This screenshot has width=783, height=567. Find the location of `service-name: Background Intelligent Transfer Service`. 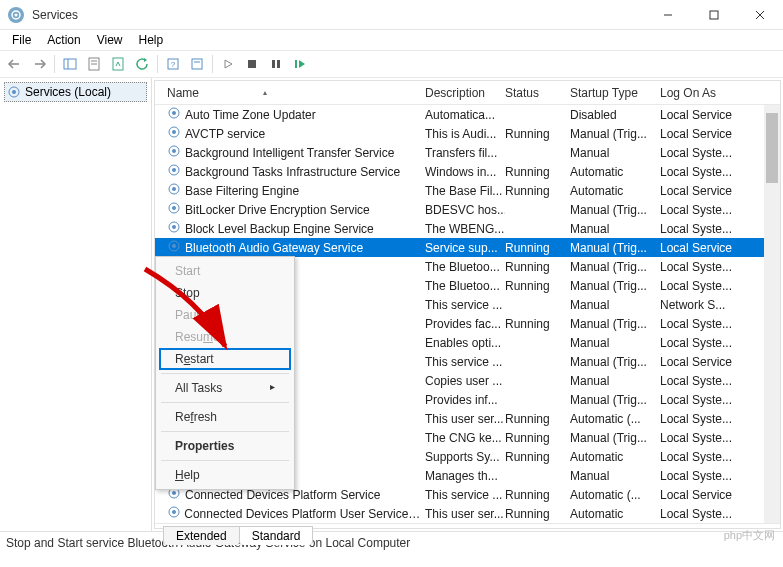

service-name: Background Intelligent Transfer Service is located at coordinates (290, 153).